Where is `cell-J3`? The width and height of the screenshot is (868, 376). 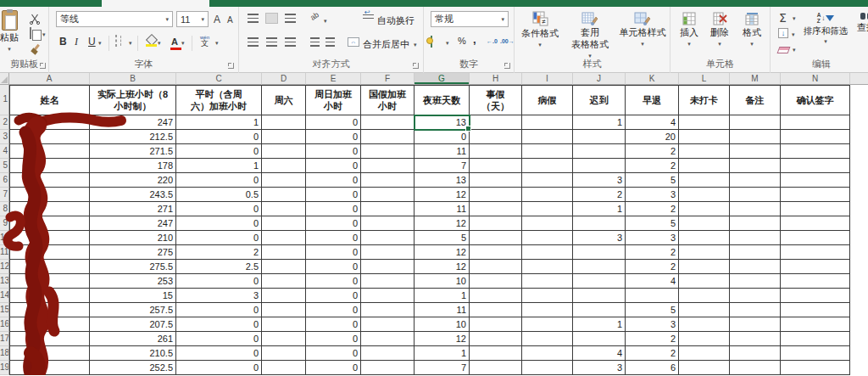
cell-J3 is located at coordinates (599, 137).